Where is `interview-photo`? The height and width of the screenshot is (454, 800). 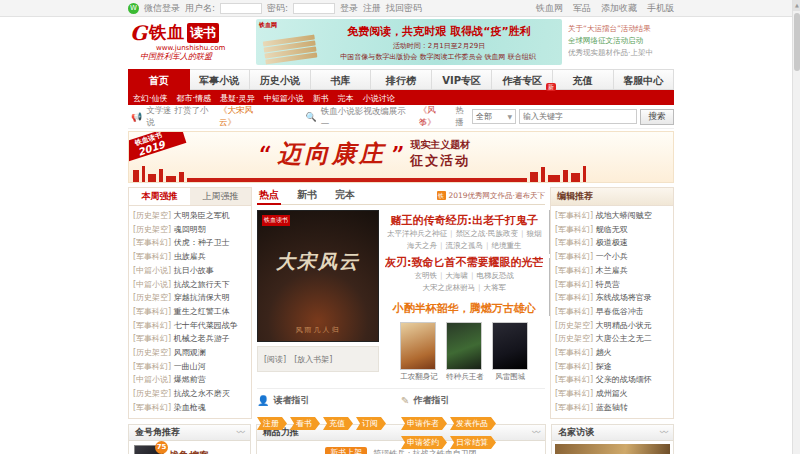
interview-photo is located at coordinates (612, 449).